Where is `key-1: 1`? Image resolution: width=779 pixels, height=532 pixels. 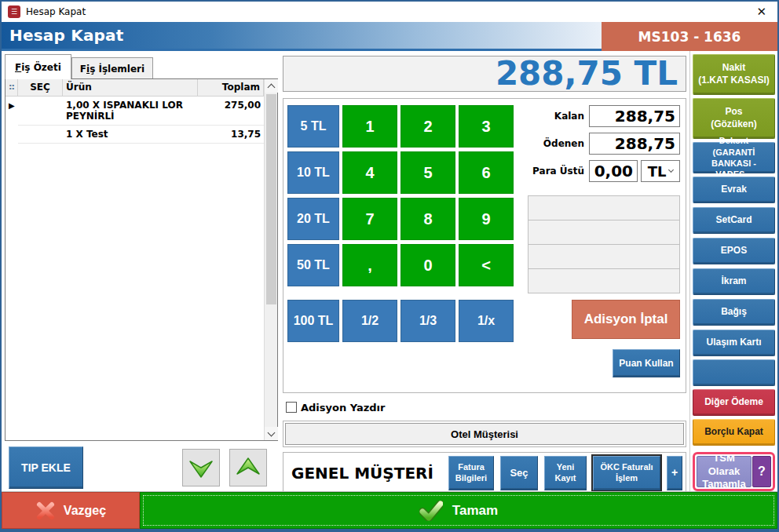
key-1: 1 is located at coordinates (370, 126).